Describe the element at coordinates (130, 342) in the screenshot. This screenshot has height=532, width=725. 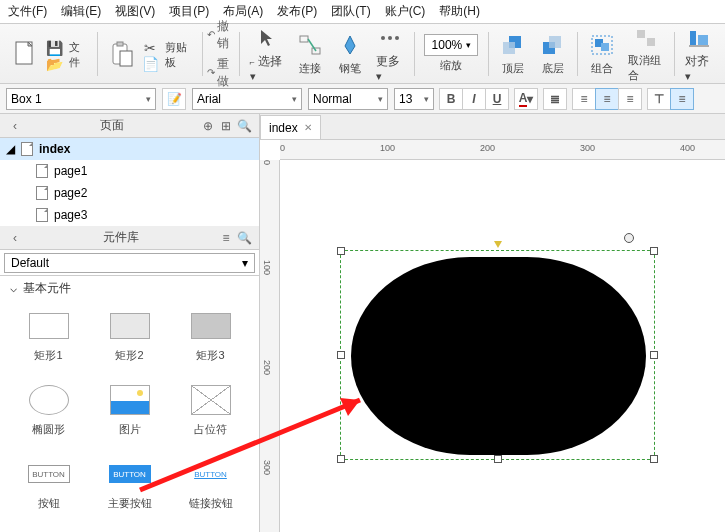
I see `widget-rect2: 矩形2` at that location.